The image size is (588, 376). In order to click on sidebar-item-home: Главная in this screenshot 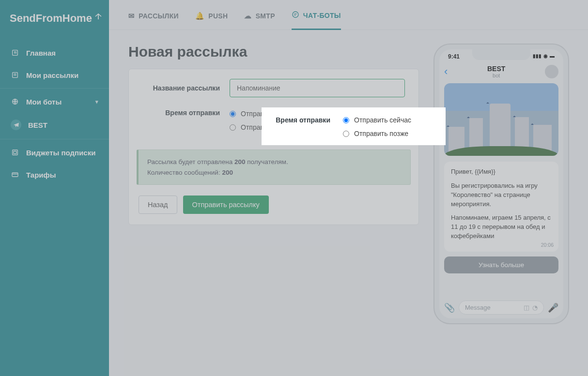, I will do `click(54, 53)`.